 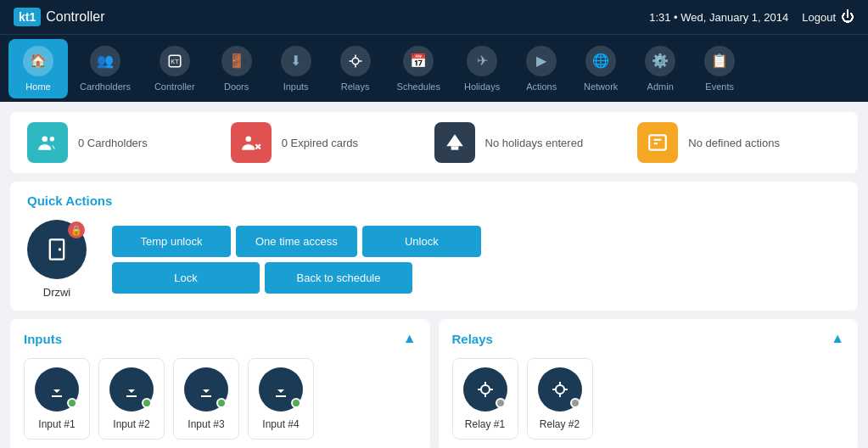 I want to click on logout-button: Logout ⏻, so click(x=828, y=17).